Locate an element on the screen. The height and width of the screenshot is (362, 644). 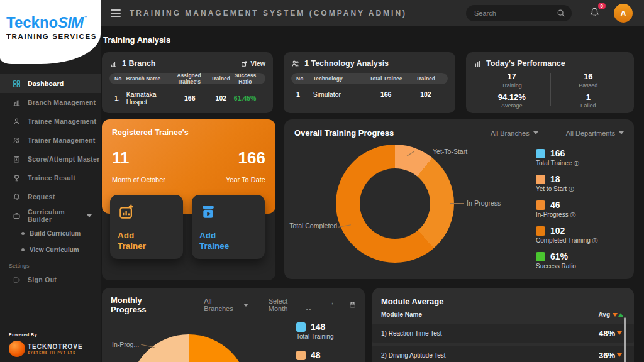
cell-technology: Simulator is located at coordinates (338, 94).